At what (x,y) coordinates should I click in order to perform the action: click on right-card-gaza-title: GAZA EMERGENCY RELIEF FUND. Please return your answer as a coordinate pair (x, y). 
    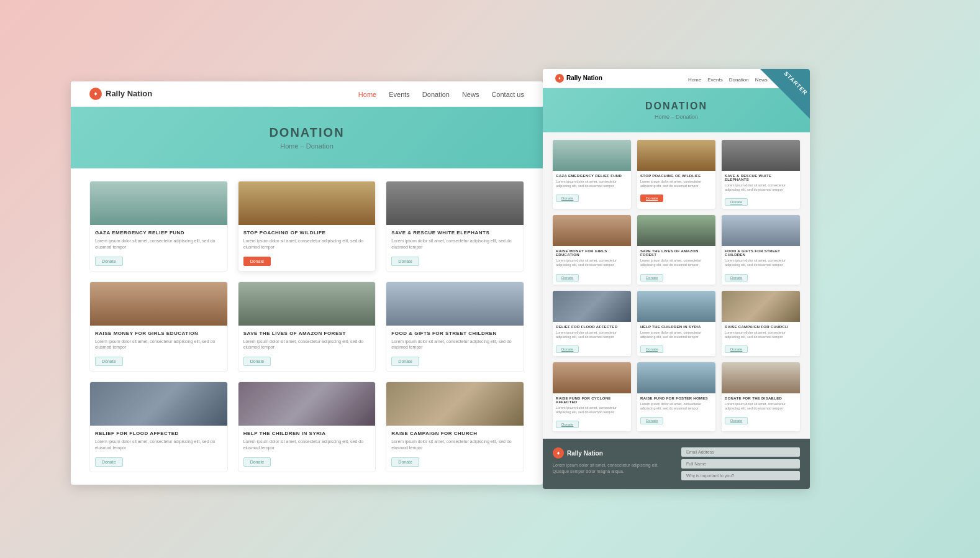
    Looking at the image, I should click on (592, 176).